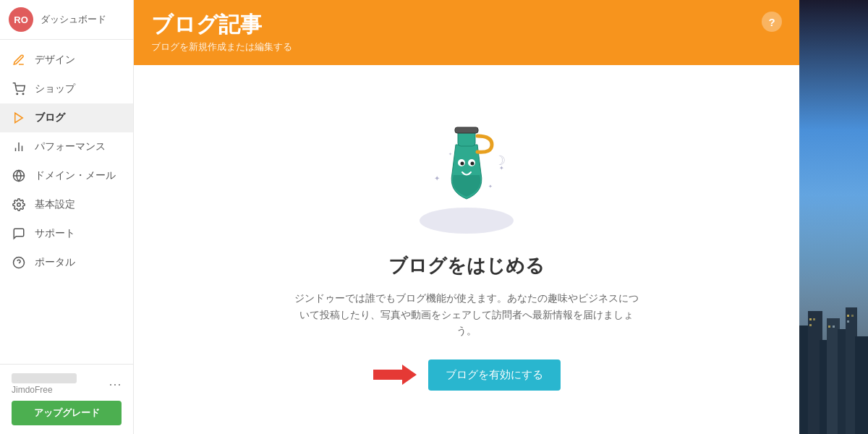 The width and height of the screenshot is (868, 434). What do you see at coordinates (67, 147) in the screenshot?
I see `sidebar-item-performance: パフォーマンス` at bounding box center [67, 147].